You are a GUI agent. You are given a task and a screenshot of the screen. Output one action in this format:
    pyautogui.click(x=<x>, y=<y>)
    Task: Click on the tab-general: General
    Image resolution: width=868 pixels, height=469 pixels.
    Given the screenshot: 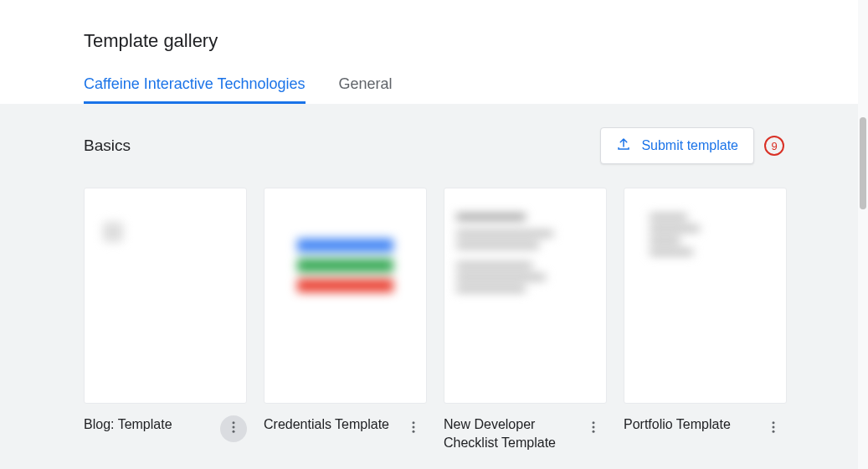 What is the action you would take?
    pyautogui.click(x=366, y=90)
    